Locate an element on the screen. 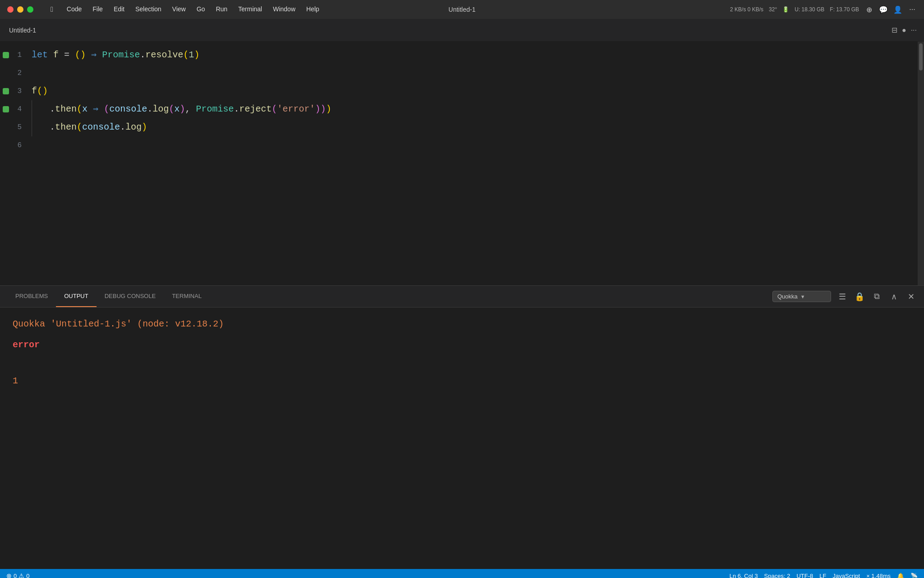 This screenshot has height=578, width=924. code-line-3: f () is located at coordinates (478, 91).